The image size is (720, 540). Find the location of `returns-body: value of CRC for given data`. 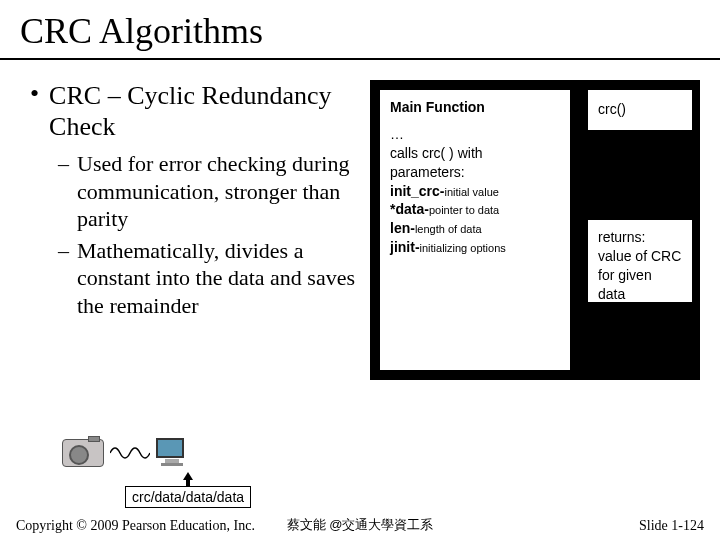

returns-body: value of CRC for given data is located at coordinates (640, 276).